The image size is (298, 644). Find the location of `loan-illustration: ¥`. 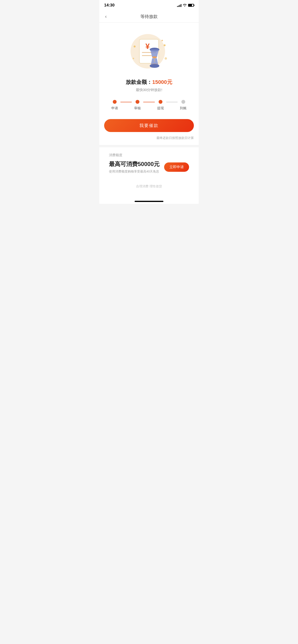

loan-illustration: ¥ is located at coordinates (149, 51).